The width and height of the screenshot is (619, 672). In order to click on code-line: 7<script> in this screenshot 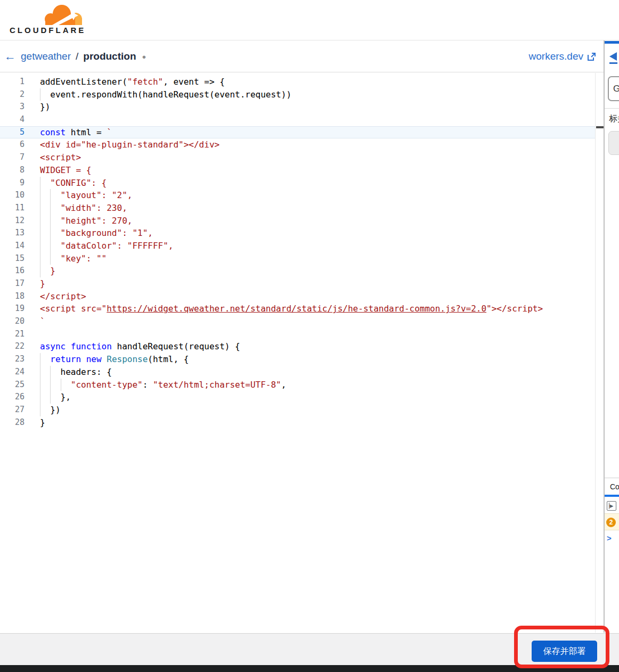, I will do `click(297, 158)`.